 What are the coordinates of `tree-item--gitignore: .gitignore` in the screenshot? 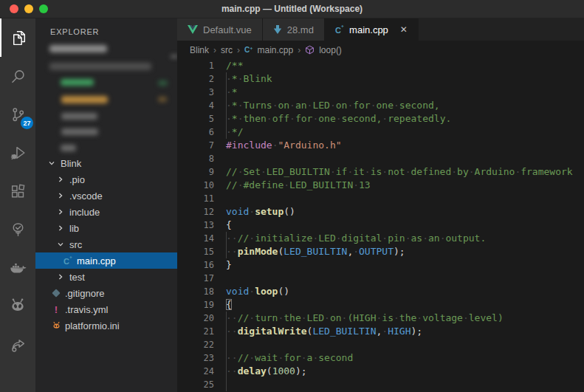 It's located at (106, 293).